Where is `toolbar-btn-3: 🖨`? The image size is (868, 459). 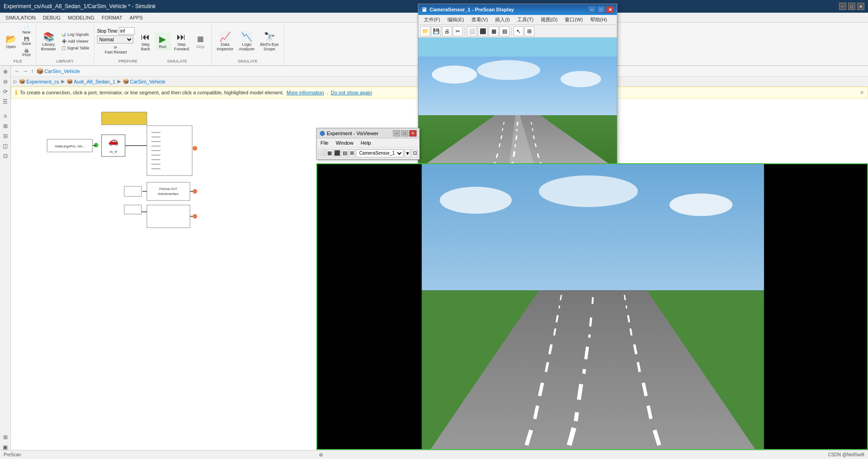
toolbar-btn-3: 🖨 is located at coordinates (447, 31).